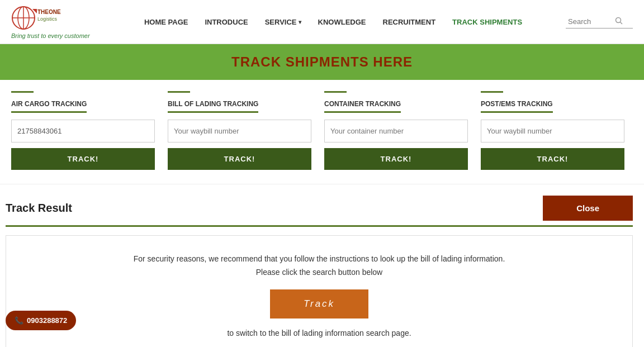 Image resolution: width=644 pixels, height=347 pixels. Describe the element at coordinates (242, 135) in the screenshot. I see `bill-of-lading-card: BILL OF LADING TRACKING TRACK!` at that location.